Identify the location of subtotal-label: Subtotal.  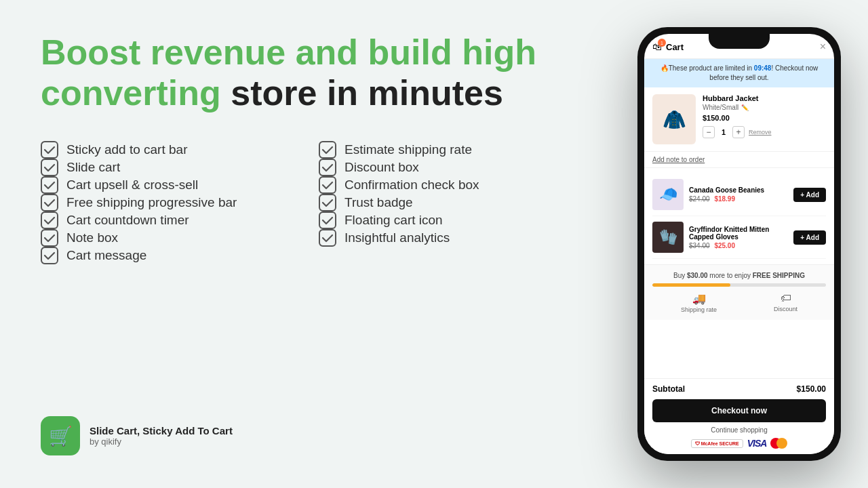
(669, 389).